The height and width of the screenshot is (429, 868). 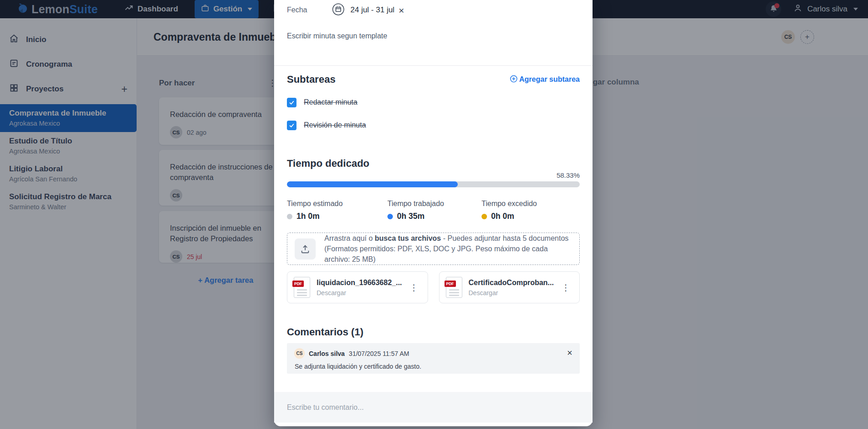 What do you see at coordinates (315, 210) in the screenshot?
I see `stat-estimated: Tiempo estimado 1h 0m` at bounding box center [315, 210].